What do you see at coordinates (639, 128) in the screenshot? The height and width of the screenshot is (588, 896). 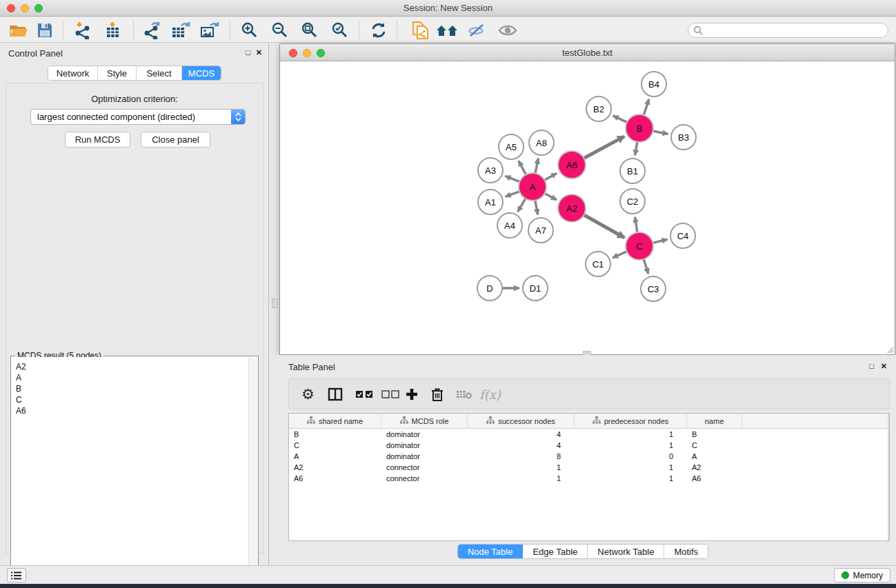 I see `node-B: B` at bounding box center [639, 128].